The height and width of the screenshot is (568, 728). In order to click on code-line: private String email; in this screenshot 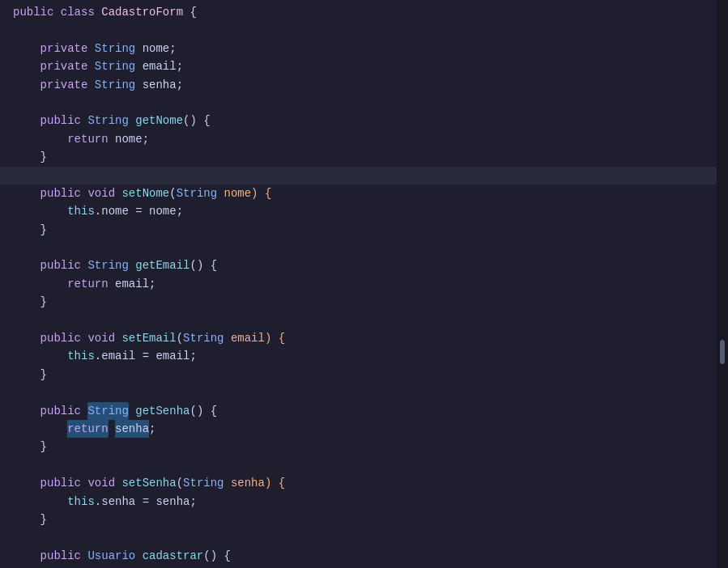, I will do `click(358, 66)`.